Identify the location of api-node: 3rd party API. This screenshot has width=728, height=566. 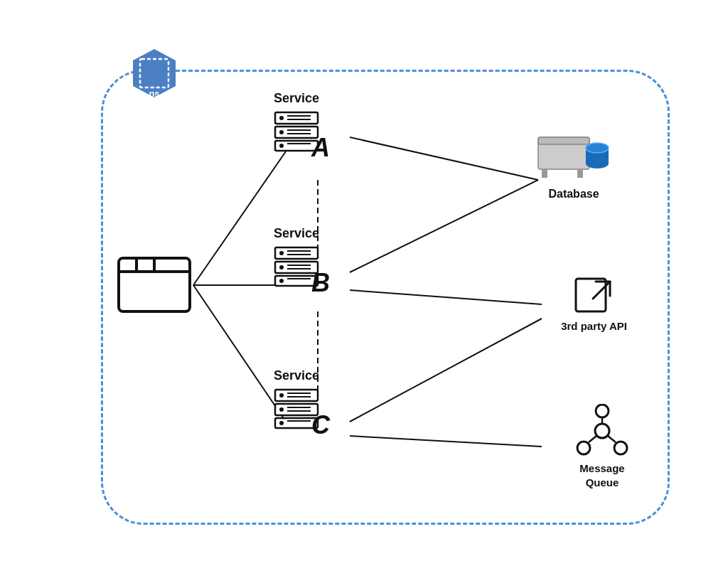
(594, 304).